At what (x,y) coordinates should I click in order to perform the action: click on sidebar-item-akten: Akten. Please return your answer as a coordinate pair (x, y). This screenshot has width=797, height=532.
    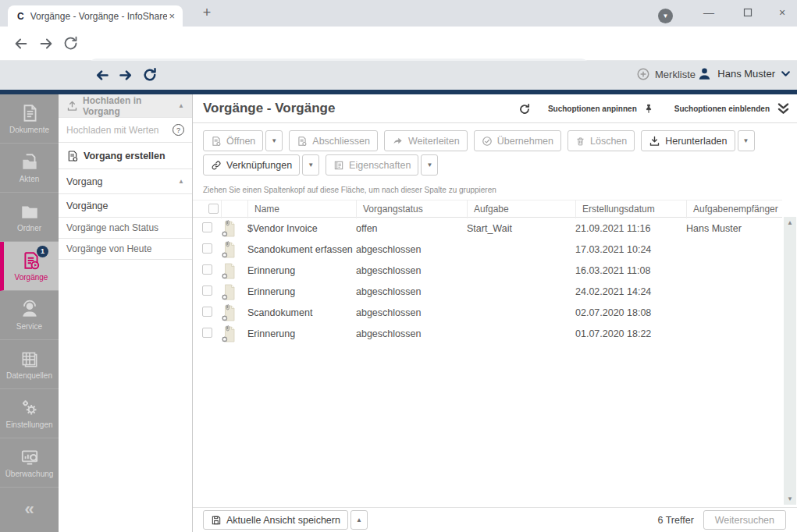
    Looking at the image, I should click on (30, 168).